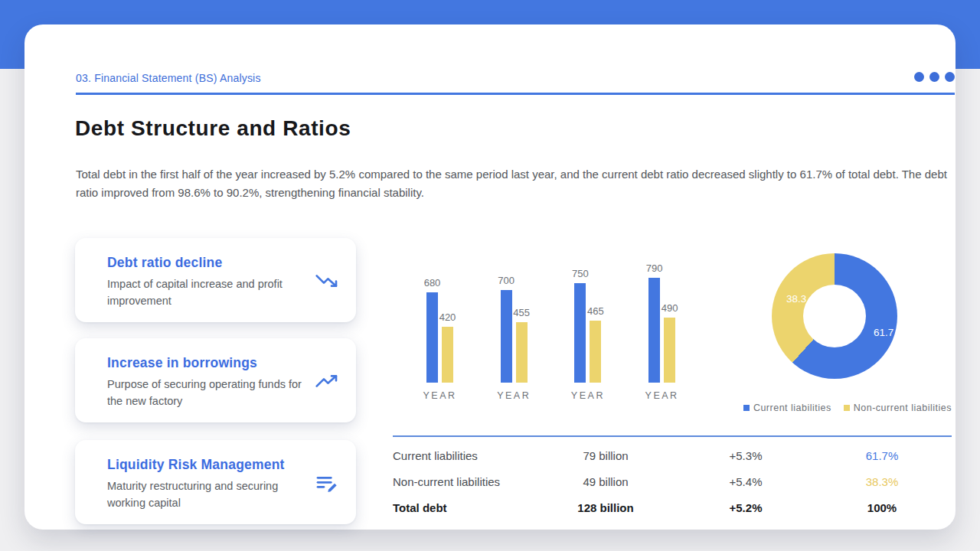 The height and width of the screenshot is (551, 980). What do you see at coordinates (655, 268) in the screenshot?
I see `bar-value-label: 790` at bounding box center [655, 268].